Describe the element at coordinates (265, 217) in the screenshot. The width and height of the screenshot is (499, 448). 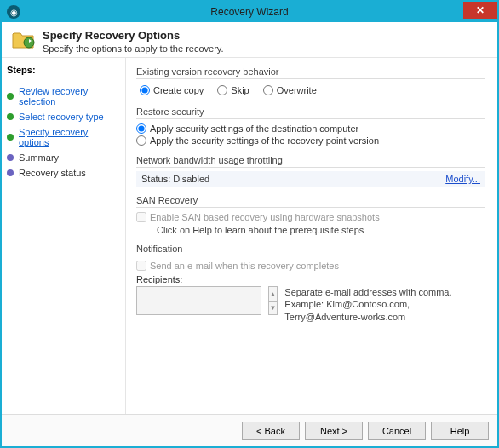
I see `checkbox-label: Enable SAN based recovery using hardware…` at that location.